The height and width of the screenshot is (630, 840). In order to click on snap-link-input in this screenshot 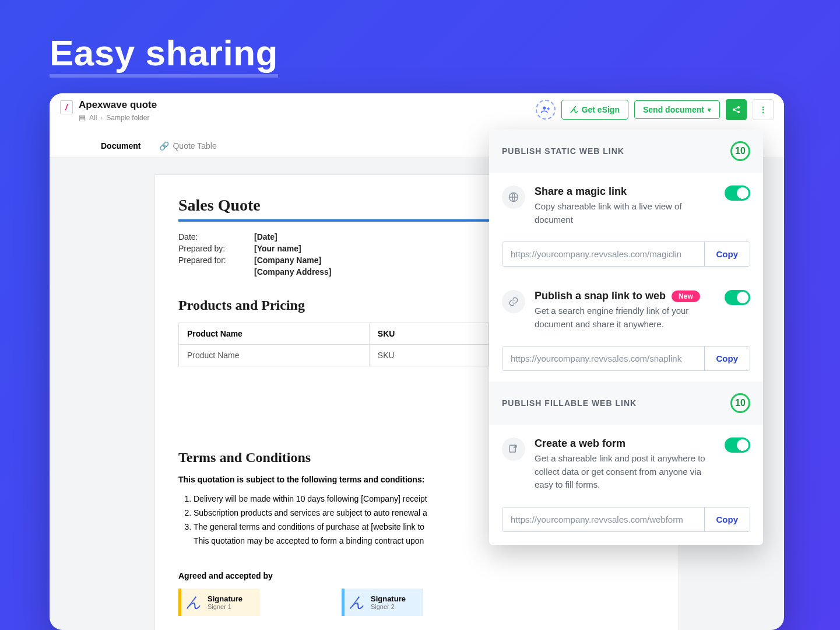, I will do `click(603, 358)`.